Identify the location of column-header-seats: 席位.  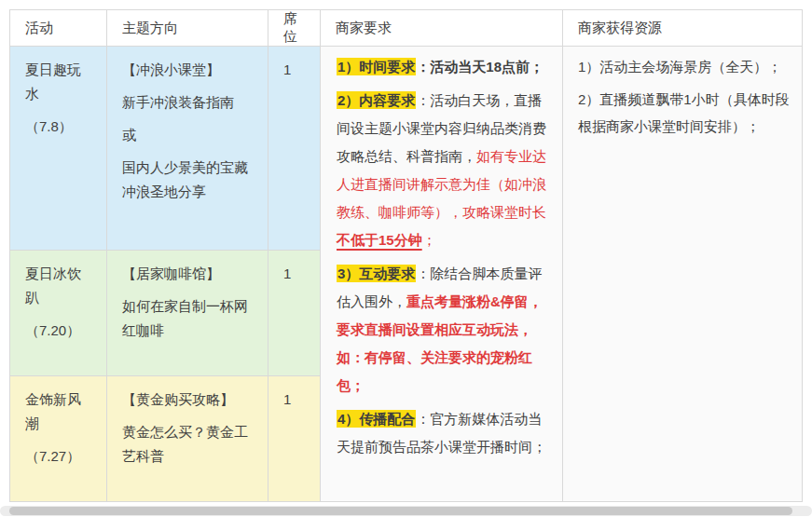
(295, 28).